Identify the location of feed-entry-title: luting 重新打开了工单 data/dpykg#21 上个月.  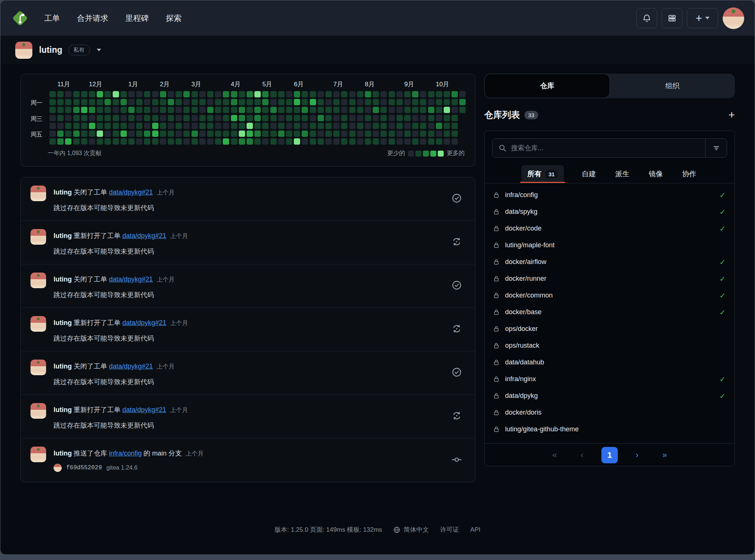
(121, 323).